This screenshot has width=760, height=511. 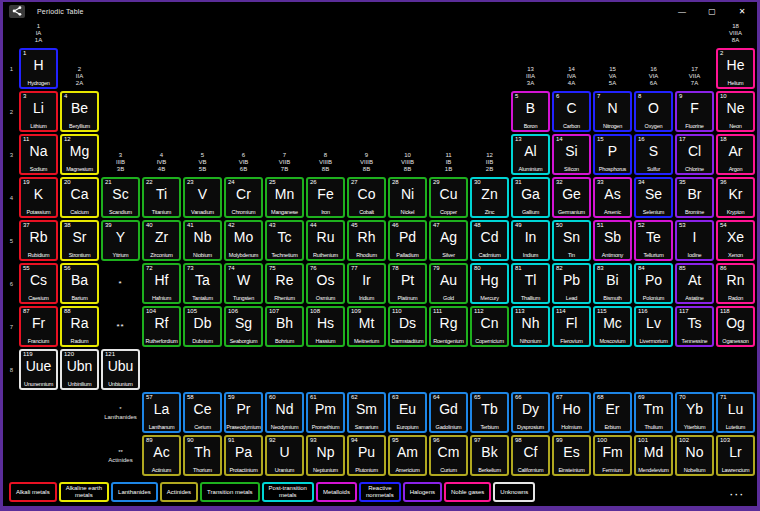 What do you see at coordinates (366, 284) in the screenshot?
I see `element-tile-ir: 77IrIridium` at bounding box center [366, 284].